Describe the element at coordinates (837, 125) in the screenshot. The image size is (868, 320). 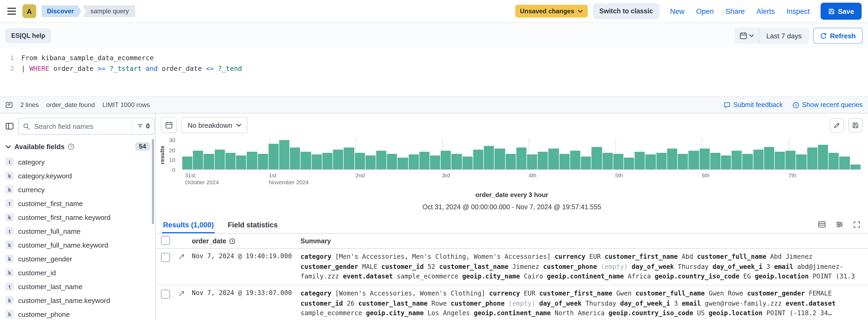
I see `edit-visualization-button` at that location.